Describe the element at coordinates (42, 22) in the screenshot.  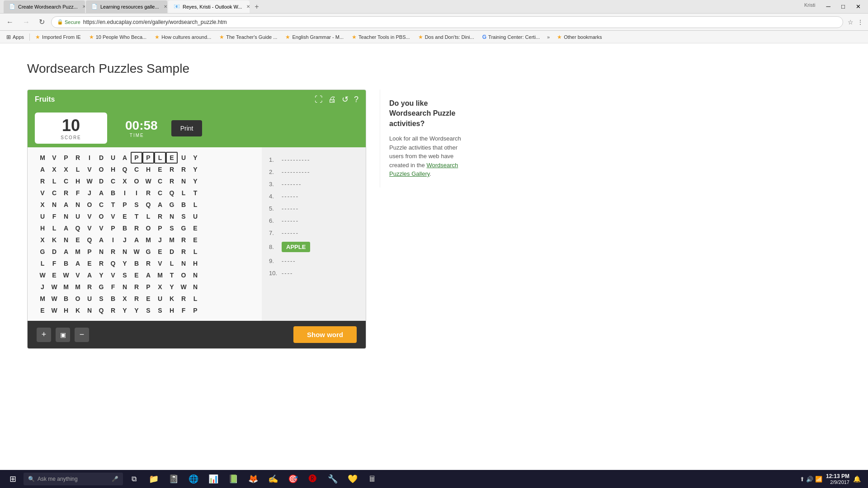
I see `refresh-button: ↻` at that location.